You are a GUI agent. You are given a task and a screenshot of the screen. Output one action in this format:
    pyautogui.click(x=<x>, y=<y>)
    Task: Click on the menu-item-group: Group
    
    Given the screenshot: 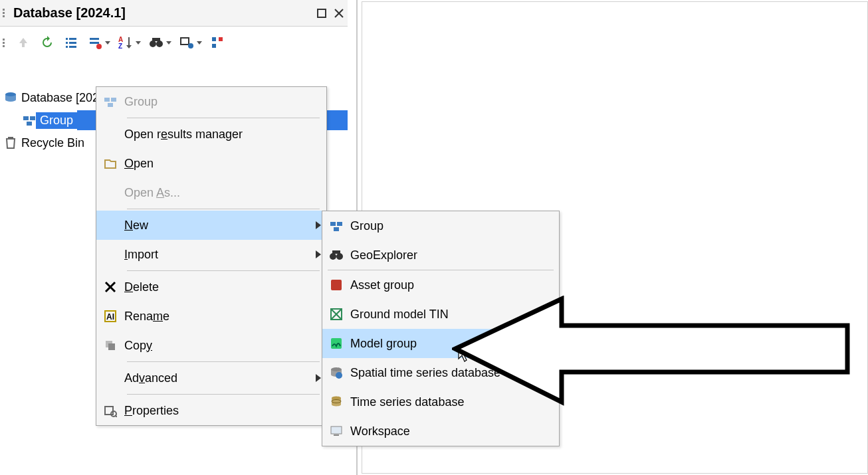 What is the action you would take?
    pyautogui.click(x=211, y=102)
    